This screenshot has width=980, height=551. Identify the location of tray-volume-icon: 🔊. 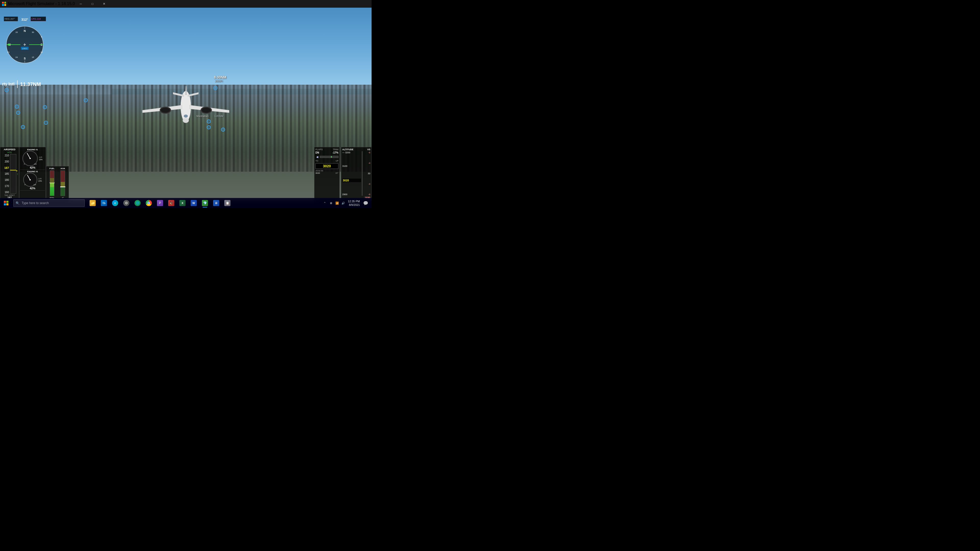
(343, 203).